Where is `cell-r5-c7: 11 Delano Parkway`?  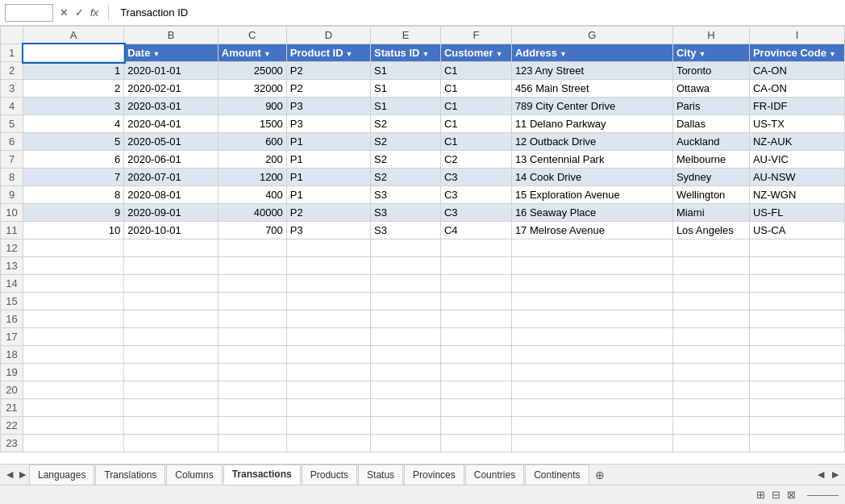 cell-r5-c7: 11 Delano Parkway is located at coordinates (592, 124).